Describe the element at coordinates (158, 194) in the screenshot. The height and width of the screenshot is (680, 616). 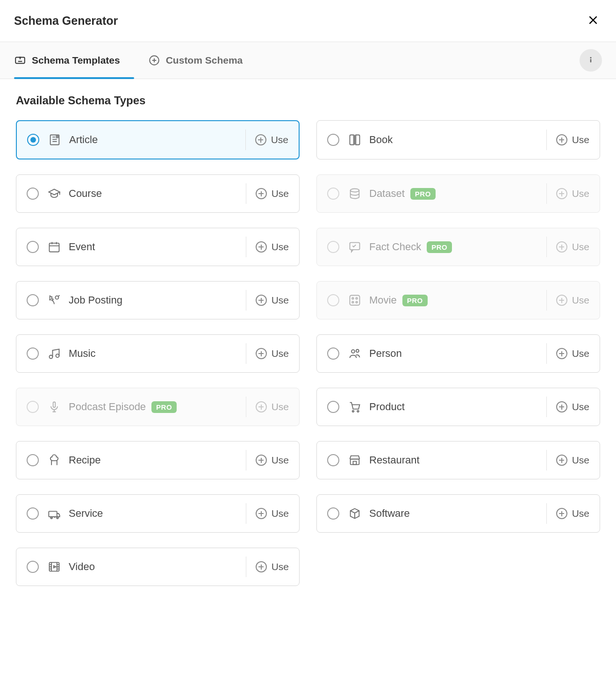
I see `schema-card-course: Course Use` at that location.